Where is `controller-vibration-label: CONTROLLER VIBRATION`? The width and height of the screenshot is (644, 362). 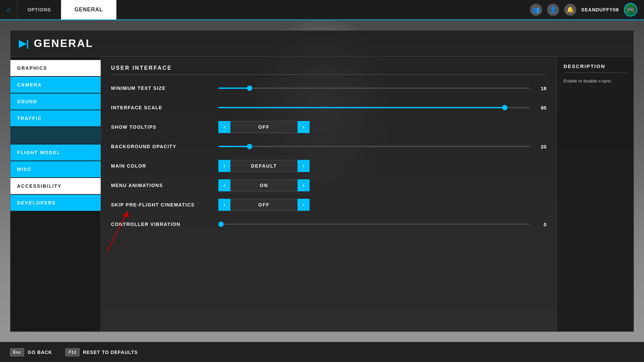
controller-vibration-label: CONTROLLER VIBRATION is located at coordinates (165, 224).